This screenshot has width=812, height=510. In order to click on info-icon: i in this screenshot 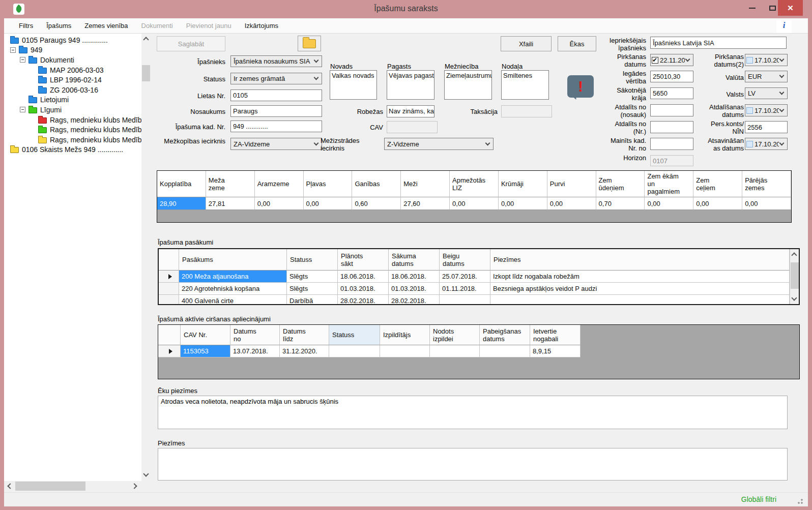, I will do `click(784, 26)`.